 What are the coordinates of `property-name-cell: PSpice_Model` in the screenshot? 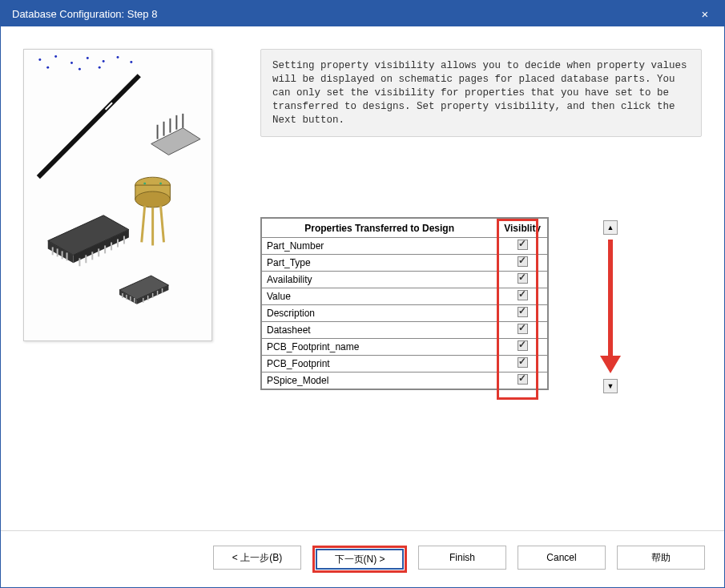 It's located at (380, 381).